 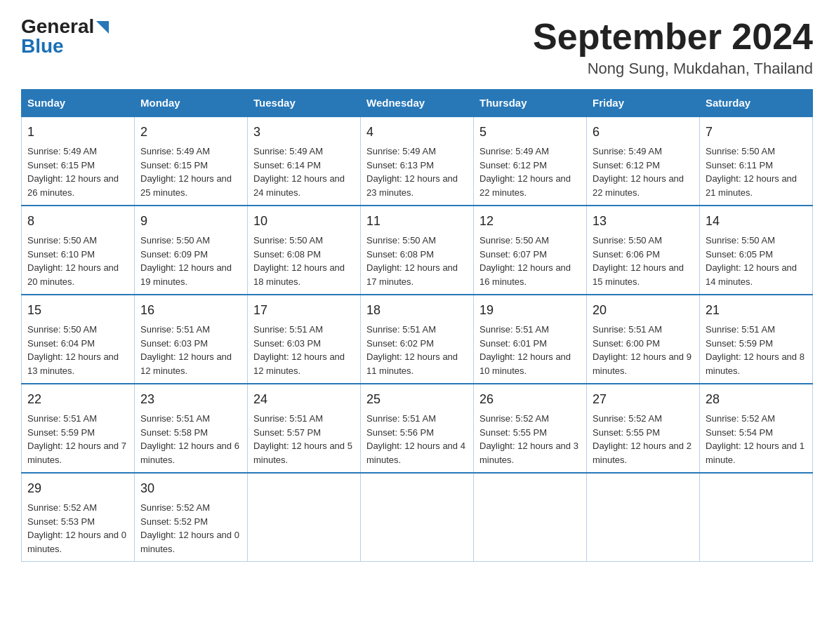 What do you see at coordinates (643, 340) in the screenshot?
I see `calendar-cell: 20 Sunrise: 5:51 AM Sunset: 6:00 PM Dayl…` at bounding box center [643, 340].